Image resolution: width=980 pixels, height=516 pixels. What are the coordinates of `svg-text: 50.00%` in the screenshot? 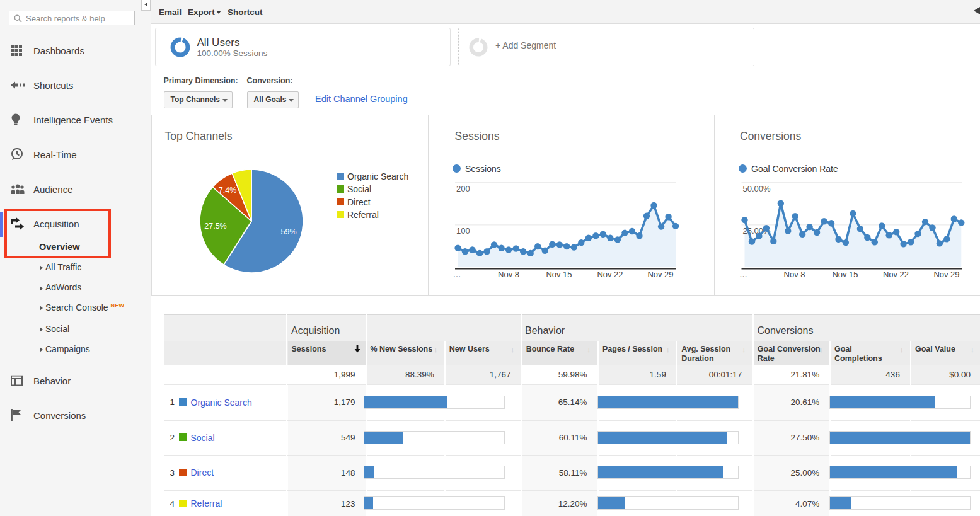 It's located at (756, 189).